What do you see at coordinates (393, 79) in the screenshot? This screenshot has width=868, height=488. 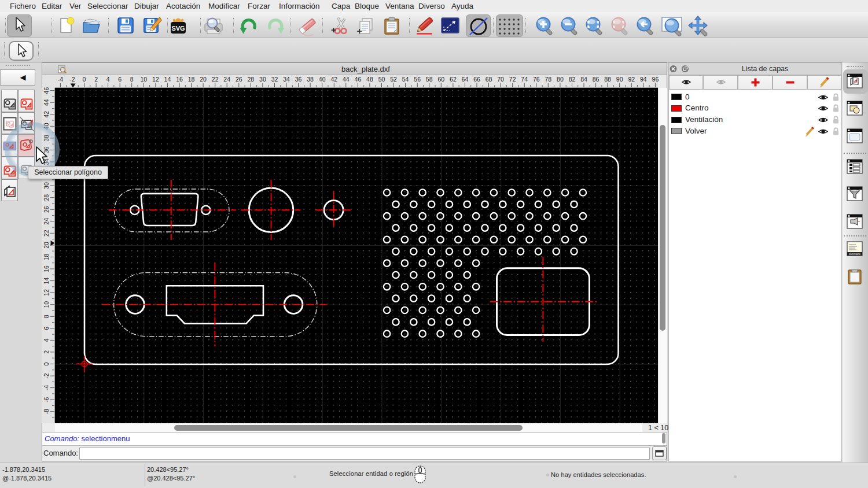 I see `svg-text: 52` at bounding box center [393, 79].